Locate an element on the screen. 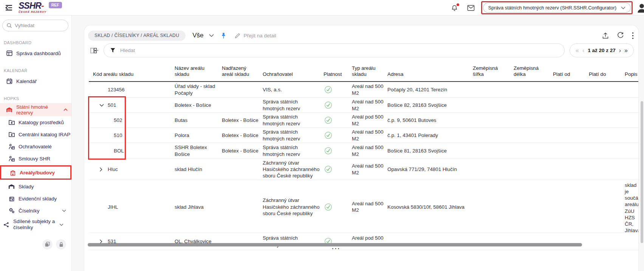  sidebar-item-centralni-katalog-irap: Centrální katalog IRAP is located at coordinates (36, 134).